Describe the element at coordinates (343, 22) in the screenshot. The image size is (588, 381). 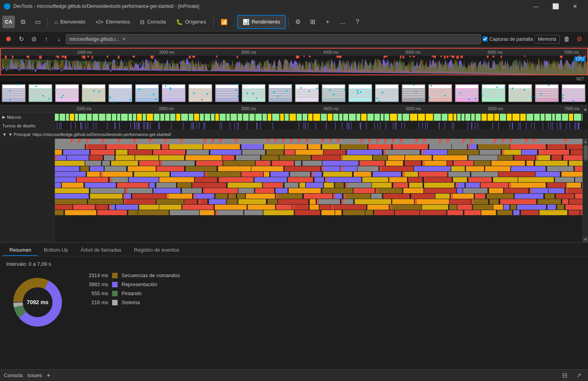
I see `more-btn: ...` at that location.